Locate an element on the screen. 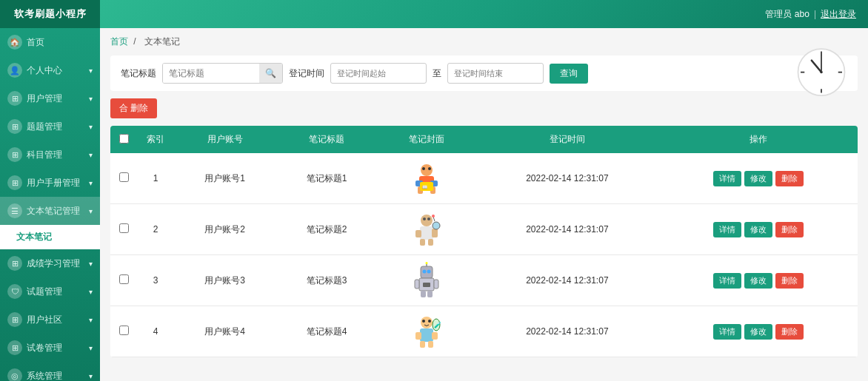  sidebar-item-text-note-mgmt: ☰ 文本笔记管理 ▾ is located at coordinates (50, 211).